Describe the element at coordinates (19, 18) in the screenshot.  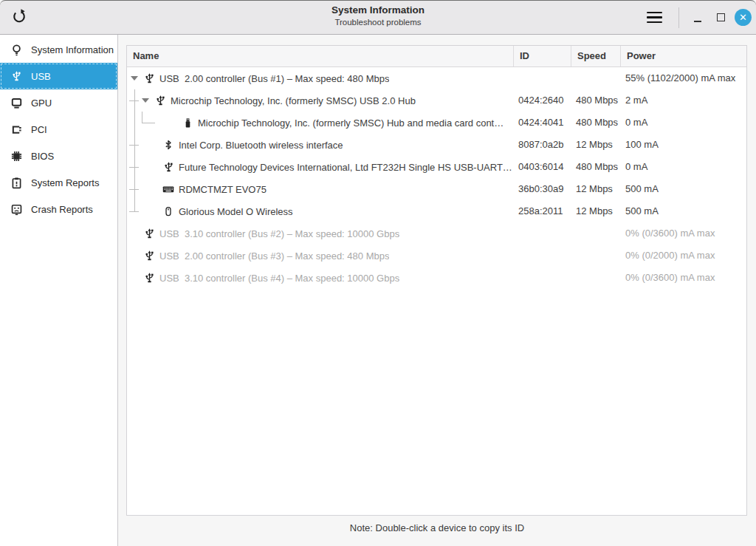
I see `refresh-icon` at that location.